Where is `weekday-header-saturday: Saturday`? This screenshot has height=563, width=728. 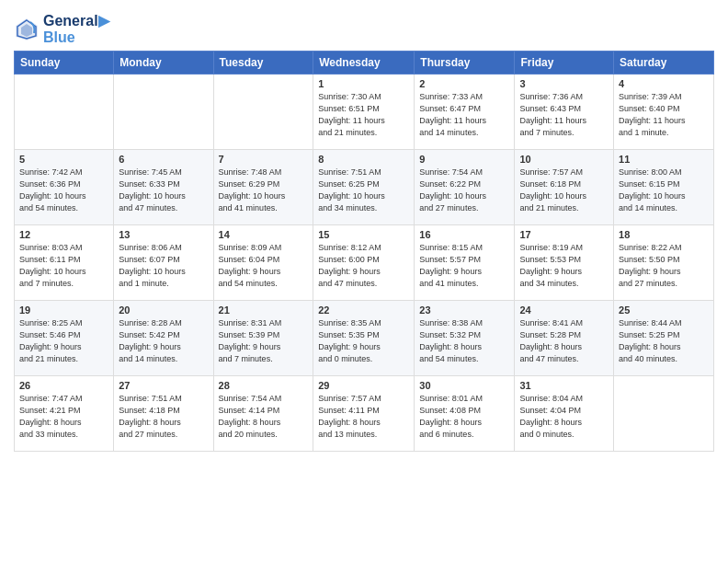 weekday-header-saturday: Saturday is located at coordinates (664, 63).